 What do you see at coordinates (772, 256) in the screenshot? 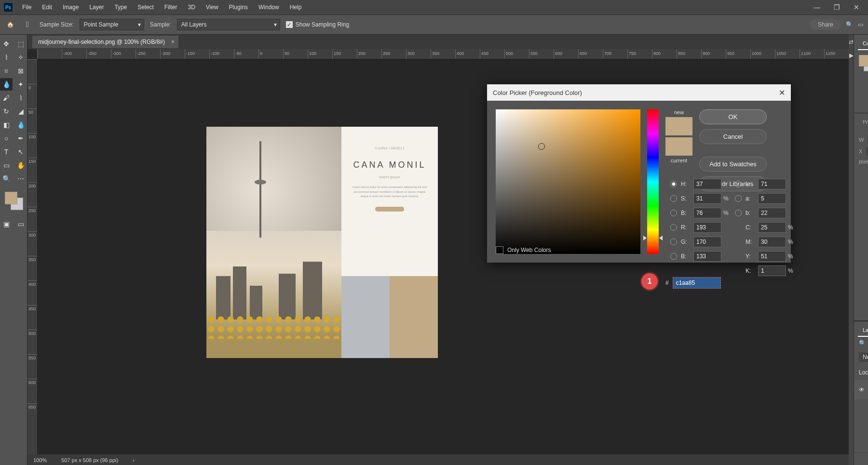
I see `input-y` at bounding box center [772, 256].